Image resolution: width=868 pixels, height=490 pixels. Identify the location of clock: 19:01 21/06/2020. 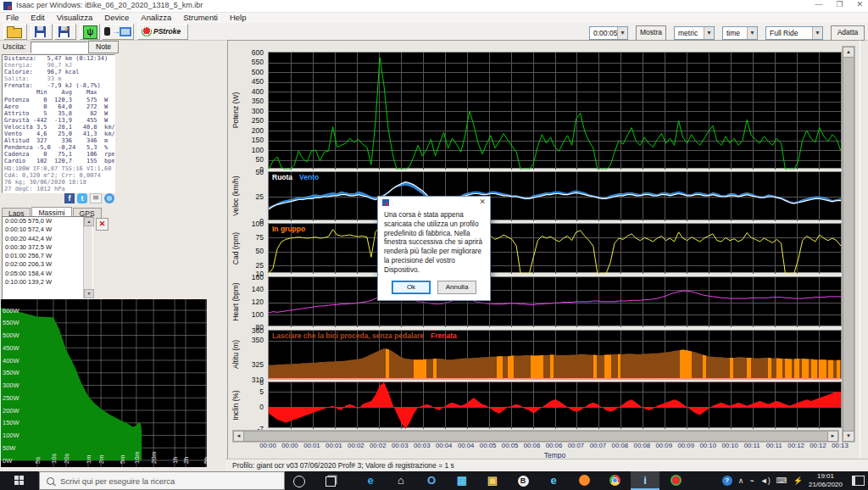
(826, 481).